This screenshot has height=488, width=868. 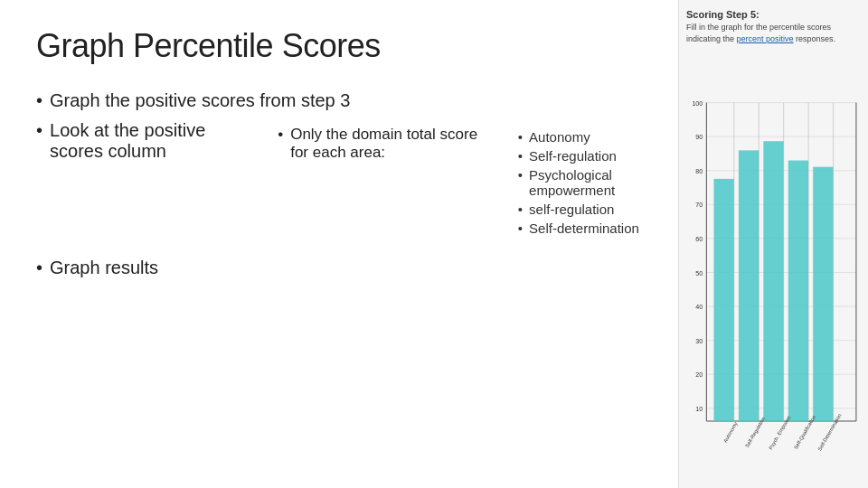 What do you see at coordinates (774, 33) in the screenshot?
I see `scoring-step-description: Fill in the graph for the percentile sco…` at bounding box center [774, 33].